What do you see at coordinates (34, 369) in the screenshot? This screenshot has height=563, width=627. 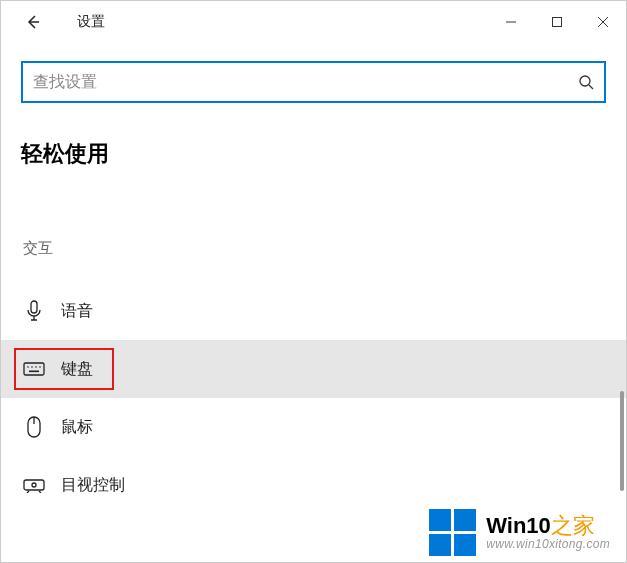 I see `keyboard-icon` at bounding box center [34, 369].